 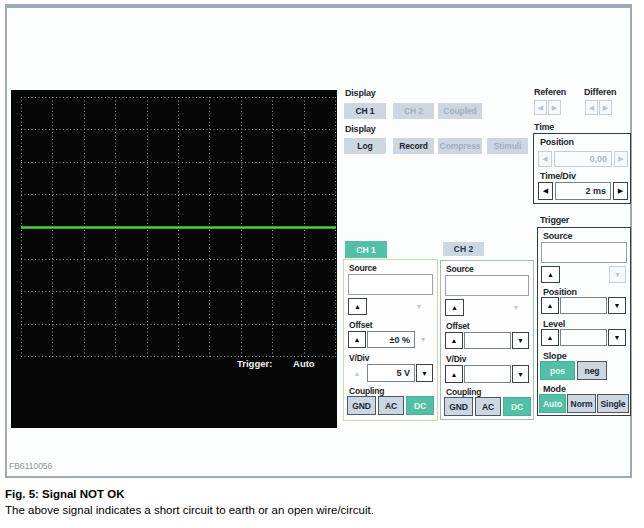 I want to click on trigger-position-up-arrow-icon: ▲, so click(x=550, y=306).